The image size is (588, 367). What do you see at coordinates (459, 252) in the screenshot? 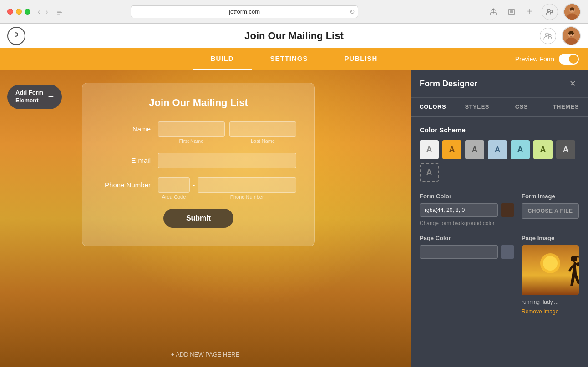
I see `page-color-input` at bounding box center [459, 252].